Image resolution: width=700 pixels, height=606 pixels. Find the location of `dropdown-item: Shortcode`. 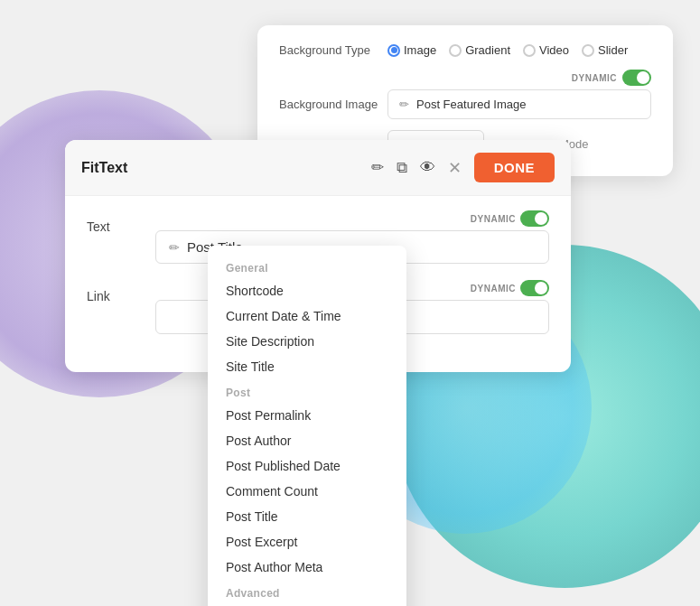

dropdown-item: Shortcode is located at coordinates (307, 291).